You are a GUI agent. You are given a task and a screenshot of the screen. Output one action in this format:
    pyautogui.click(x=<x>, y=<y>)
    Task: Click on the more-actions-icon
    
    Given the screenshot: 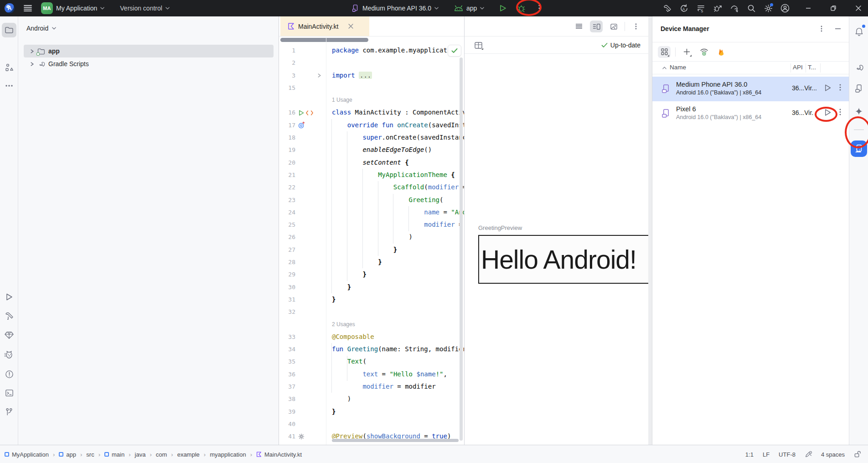 What is the action you would take?
    pyautogui.click(x=539, y=8)
    